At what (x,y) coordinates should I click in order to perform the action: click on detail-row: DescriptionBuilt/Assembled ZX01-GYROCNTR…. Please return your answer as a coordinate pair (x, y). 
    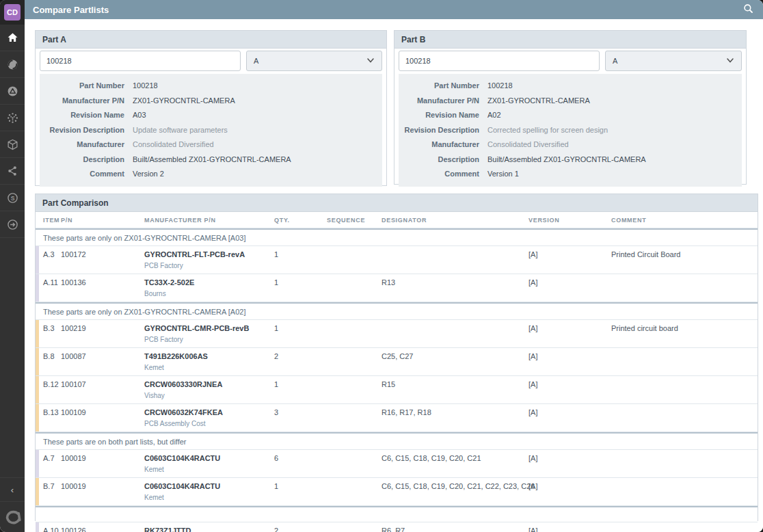
    Looking at the image, I should click on (570, 160).